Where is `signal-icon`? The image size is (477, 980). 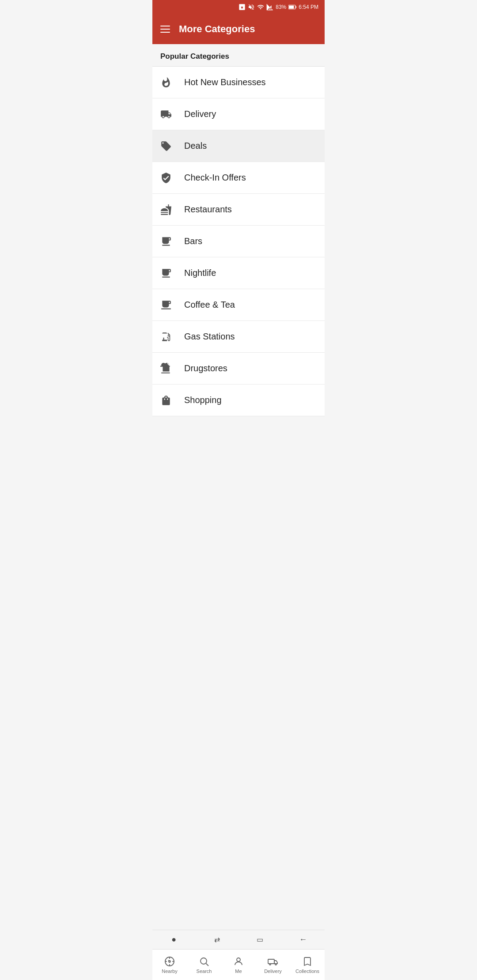 signal-icon is located at coordinates (270, 7).